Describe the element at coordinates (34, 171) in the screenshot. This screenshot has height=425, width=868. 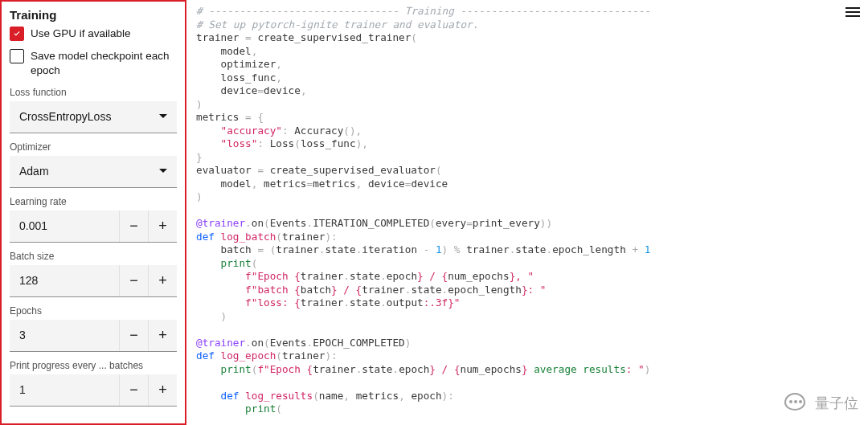
I see `optimizer-value: Adam` at that location.